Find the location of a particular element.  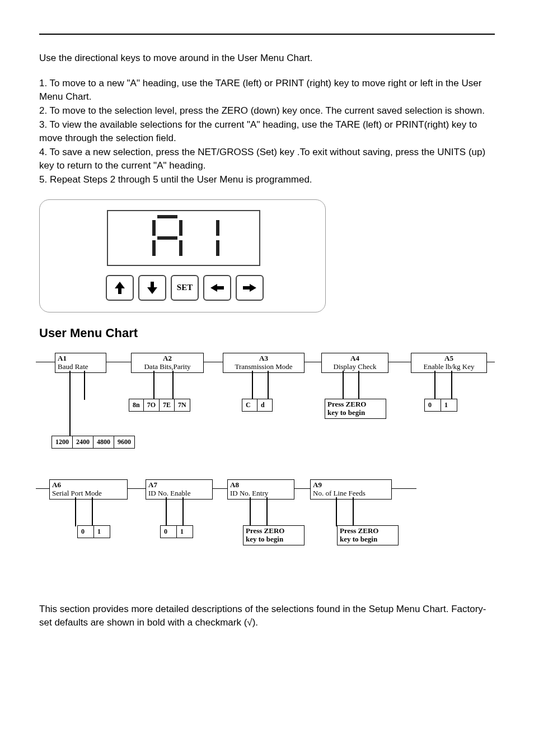

step-2: 2. To move to the selection level, press… is located at coordinates (267, 111).